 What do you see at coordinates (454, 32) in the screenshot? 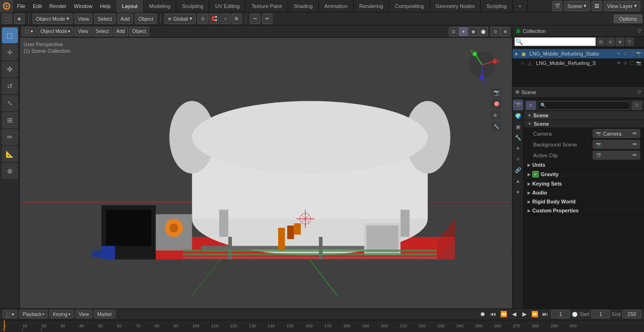
I see `wireframe-shading-btn: ⊡` at bounding box center [454, 32].